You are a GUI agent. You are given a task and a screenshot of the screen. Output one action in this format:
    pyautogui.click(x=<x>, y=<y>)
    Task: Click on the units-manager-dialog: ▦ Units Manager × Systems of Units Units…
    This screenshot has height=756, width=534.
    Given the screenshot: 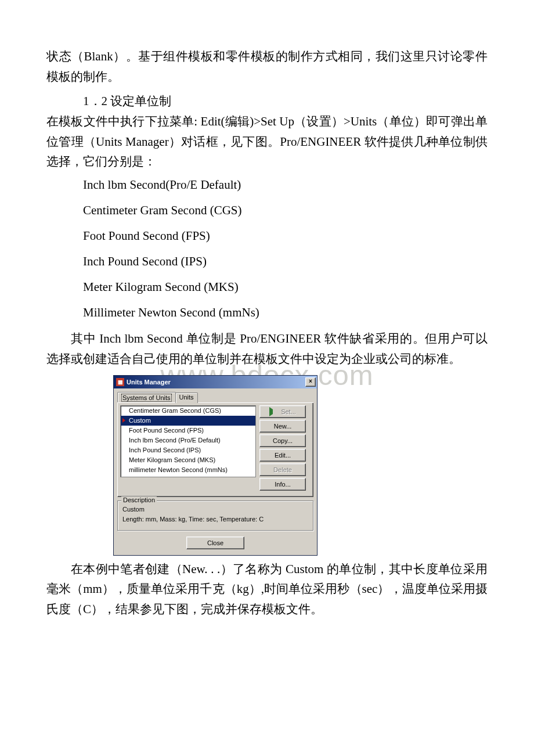 What is the action you would take?
    pyautogui.click(x=215, y=466)
    